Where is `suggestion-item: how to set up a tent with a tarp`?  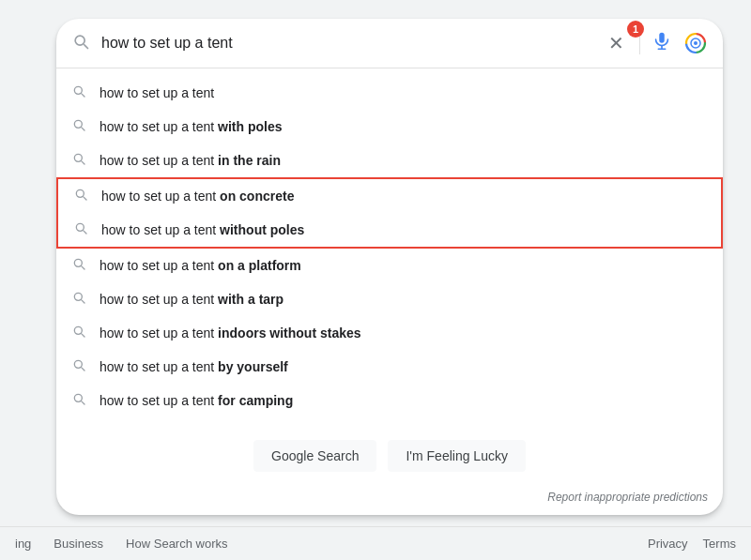
suggestion-item: how to set up a tent with a tarp is located at coordinates (390, 299).